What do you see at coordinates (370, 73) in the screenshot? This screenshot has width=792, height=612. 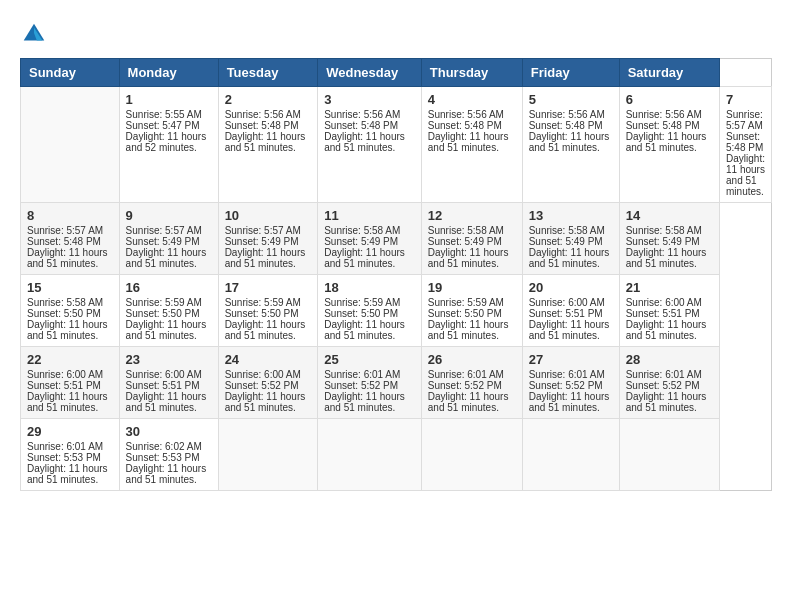 I see `header-day-wednesday: Wednesday` at bounding box center [370, 73].